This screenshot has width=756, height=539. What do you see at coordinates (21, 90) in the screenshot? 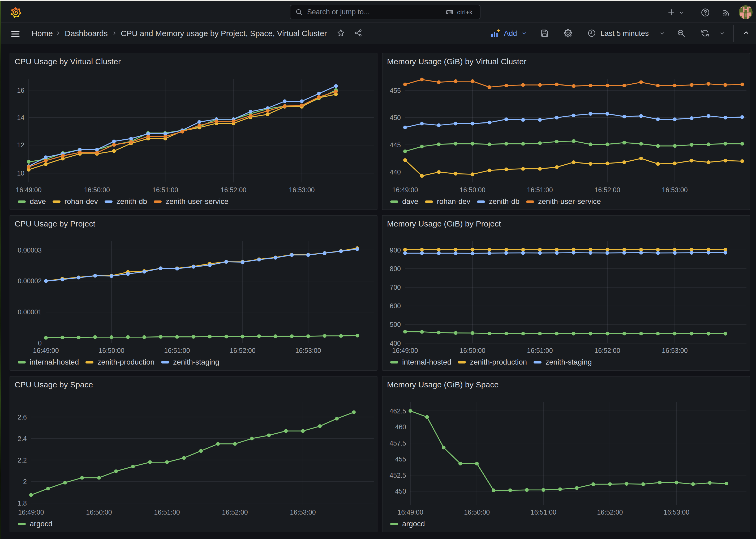
I see `svg-text: 16` at bounding box center [21, 90].